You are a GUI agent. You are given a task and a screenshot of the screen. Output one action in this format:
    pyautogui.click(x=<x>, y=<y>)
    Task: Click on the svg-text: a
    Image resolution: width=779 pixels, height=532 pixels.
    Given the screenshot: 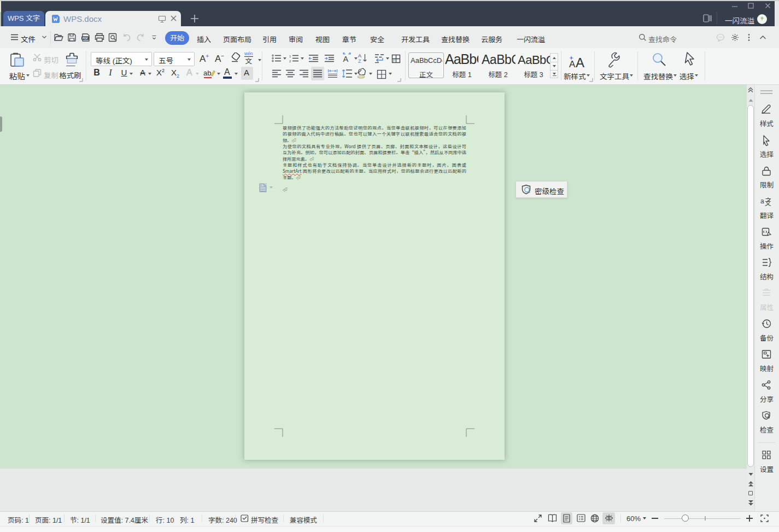 What is the action you would take?
    pyautogui.click(x=762, y=201)
    